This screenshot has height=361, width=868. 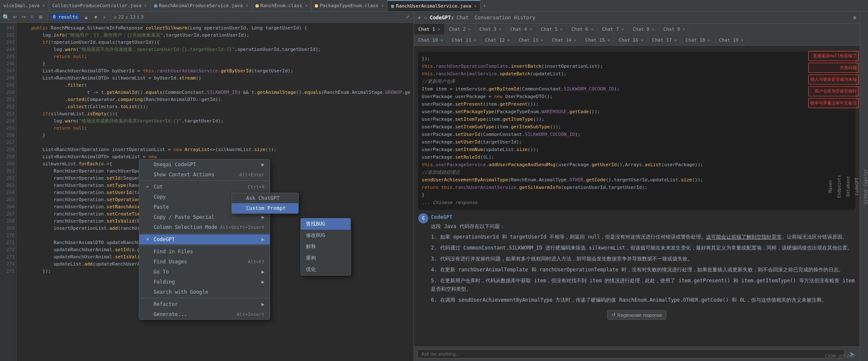 What do you see at coordinates (326, 247) in the screenshot?
I see `menu-explain: 解释` at bounding box center [326, 247].